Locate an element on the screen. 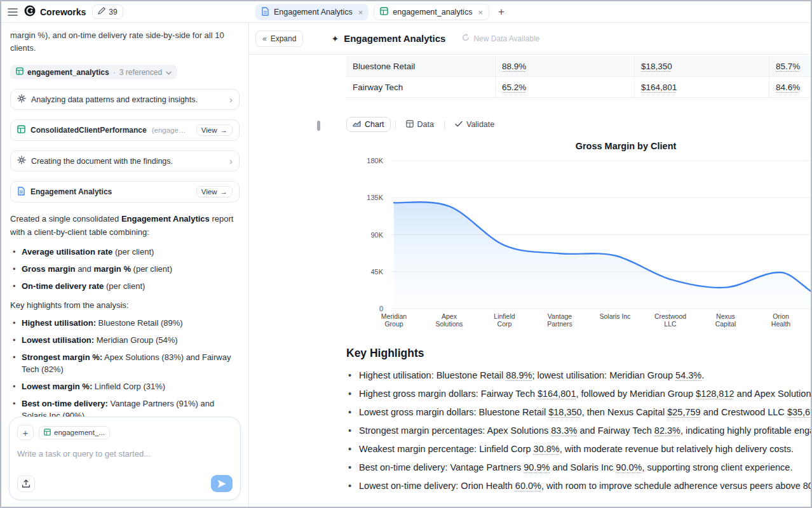 The image size is (812, 508). cell-value-link: 65.2% is located at coordinates (514, 88).